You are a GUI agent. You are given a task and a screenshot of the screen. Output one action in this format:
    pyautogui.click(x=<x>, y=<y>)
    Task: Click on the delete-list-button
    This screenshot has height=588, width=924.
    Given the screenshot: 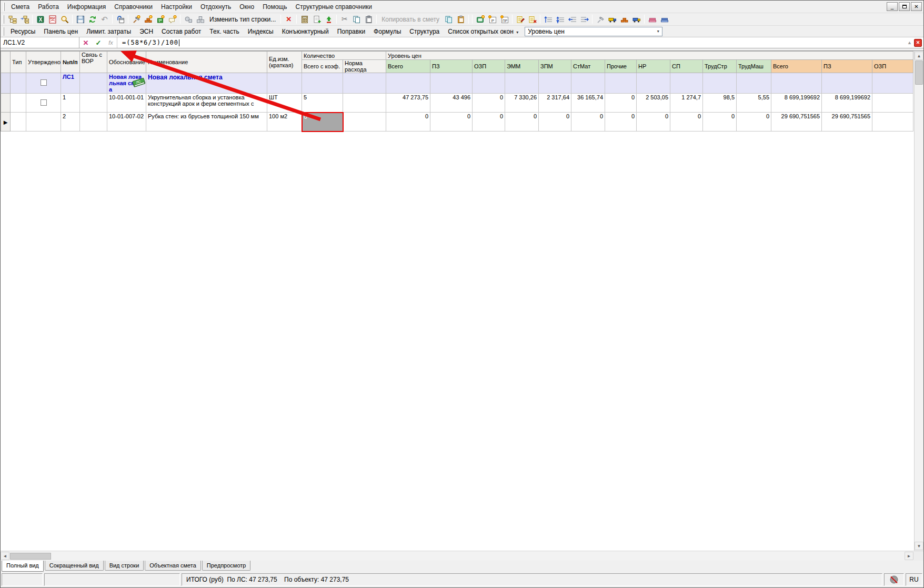 What is the action you would take?
    pyautogui.click(x=533, y=19)
    